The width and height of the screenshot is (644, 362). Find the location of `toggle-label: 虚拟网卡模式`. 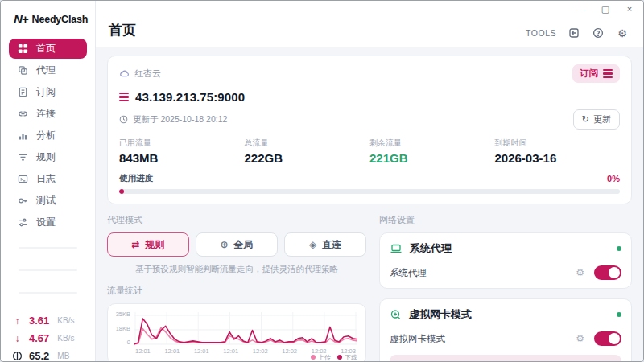

toggle-label: 虚拟网卡模式 is located at coordinates (483, 339).